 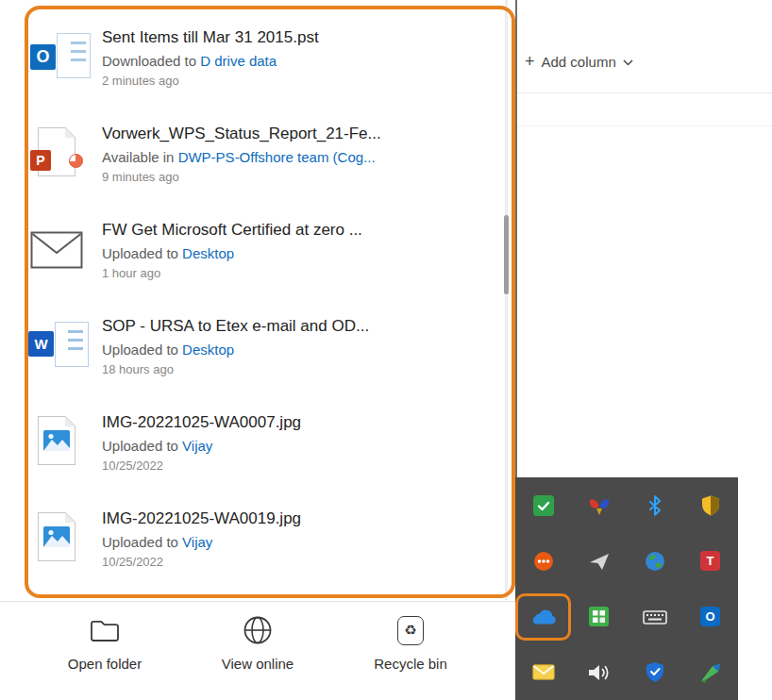 I want to click on tray-network-globe-icon, so click(x=655, y=560).